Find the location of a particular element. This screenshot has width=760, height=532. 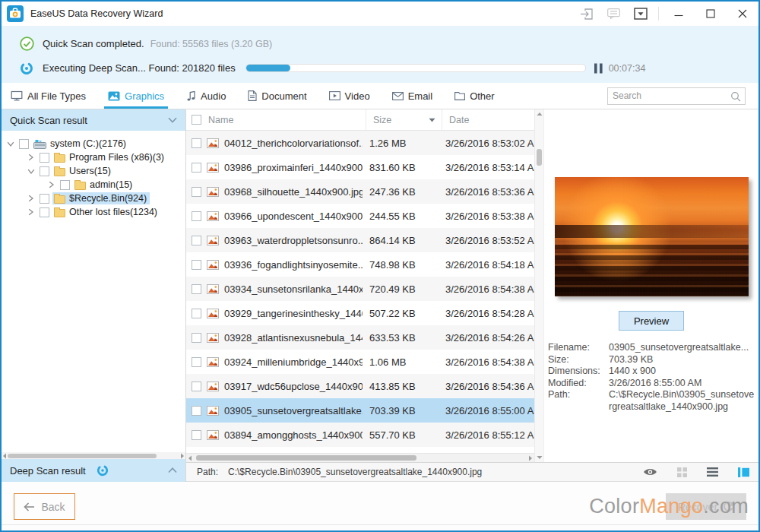

file-row: 03929_tangerinesinthesky_1440...507.22 K… is located at coordinates (360, 313).